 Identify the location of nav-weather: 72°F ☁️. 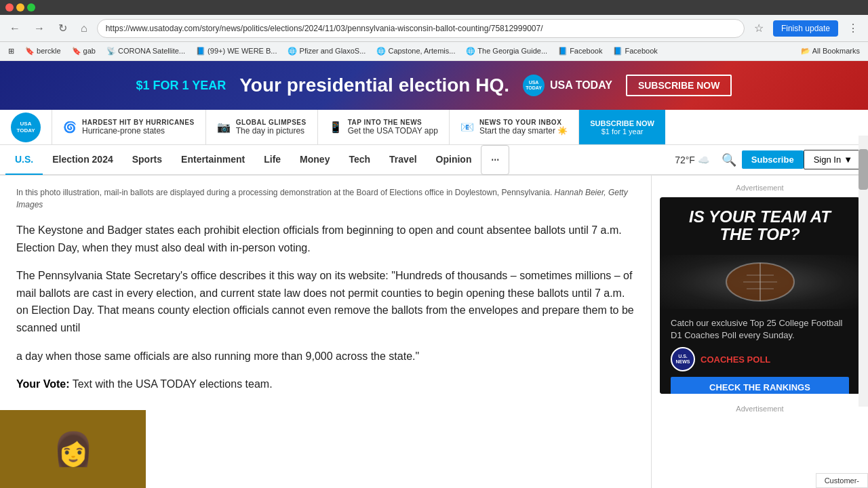
(692, 160).